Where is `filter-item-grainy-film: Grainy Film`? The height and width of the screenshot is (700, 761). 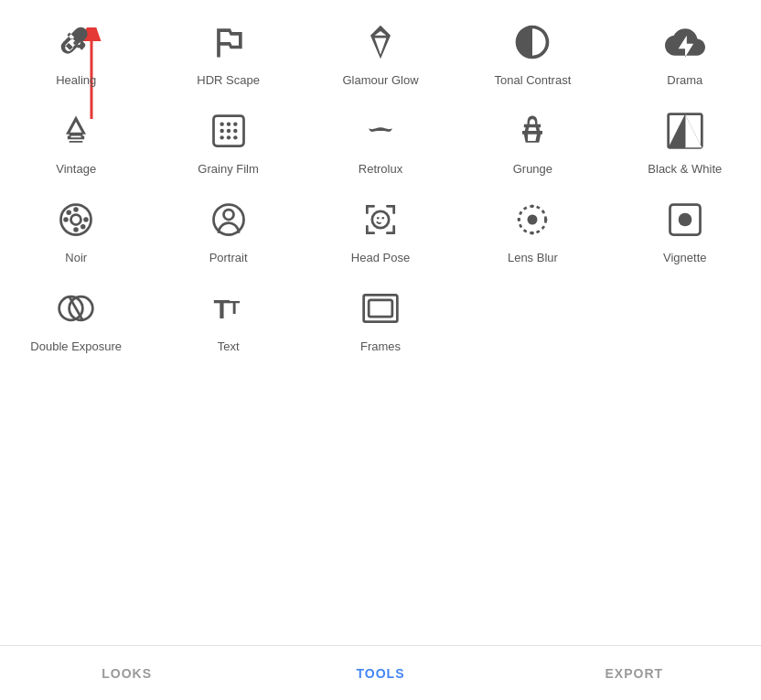
filter-item-grainy-film: Grainy Film is located at coordinates (228, 143).